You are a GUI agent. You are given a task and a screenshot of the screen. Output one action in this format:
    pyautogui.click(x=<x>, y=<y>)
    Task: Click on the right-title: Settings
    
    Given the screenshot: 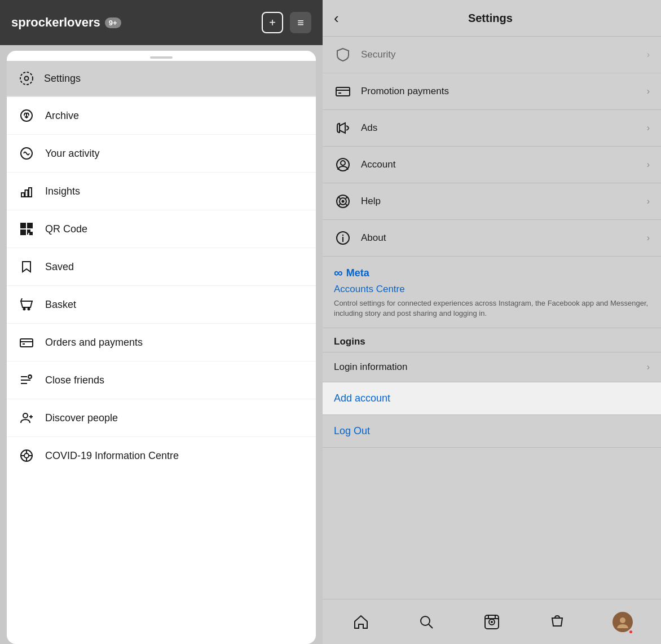 What is the action you would take?
    pyautogui.click(x=491, y=18)
    